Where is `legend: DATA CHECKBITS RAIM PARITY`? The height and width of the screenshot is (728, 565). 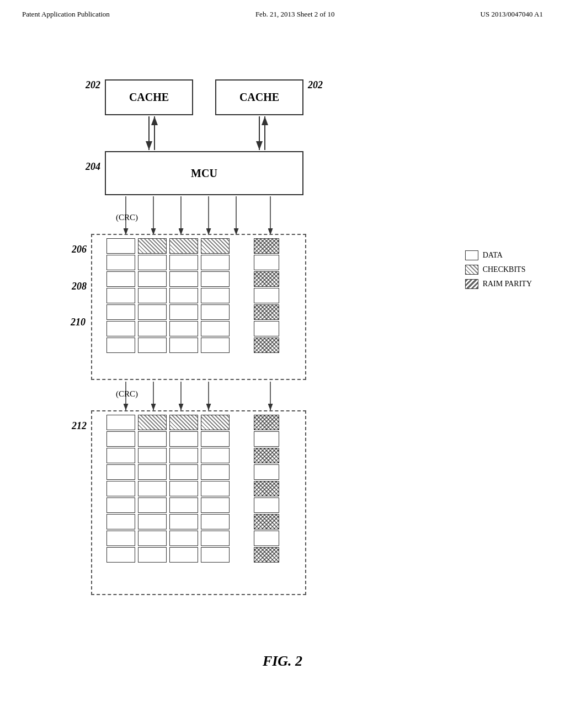
legend: DATA CHECKBITS RAIM PARITY is located at coordinates (499, 272).